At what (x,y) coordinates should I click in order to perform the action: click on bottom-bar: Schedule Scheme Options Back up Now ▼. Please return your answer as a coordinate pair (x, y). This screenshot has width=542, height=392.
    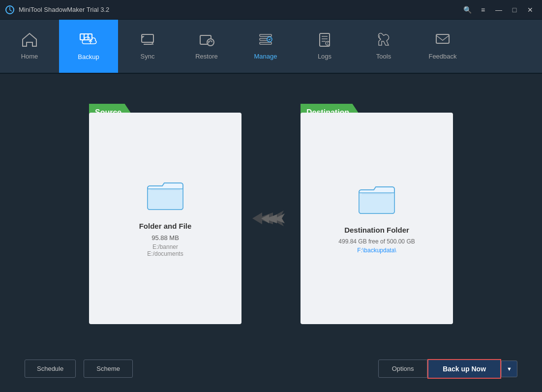
    Looking at the image, I should click on (271, 365).